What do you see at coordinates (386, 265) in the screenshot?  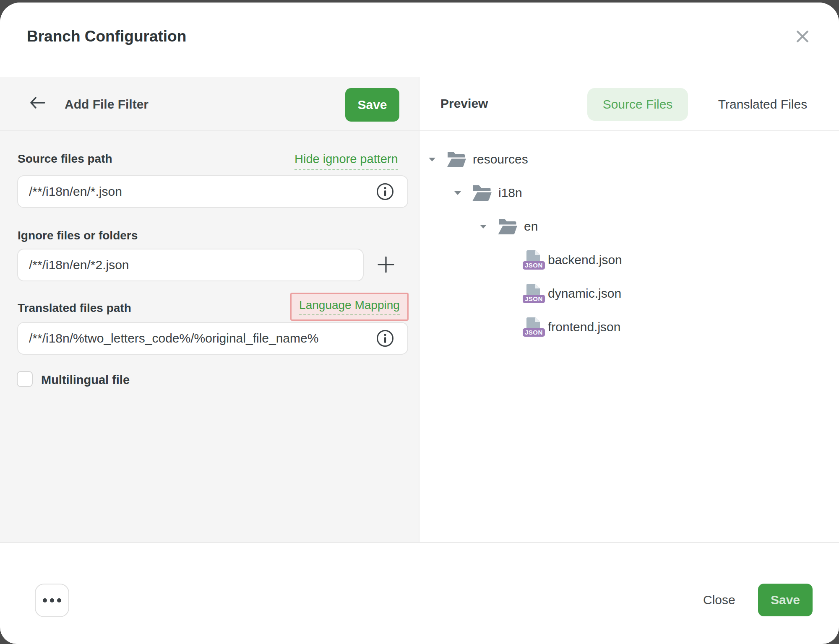 I see `plus-icon` at bounding box center [386, 265].